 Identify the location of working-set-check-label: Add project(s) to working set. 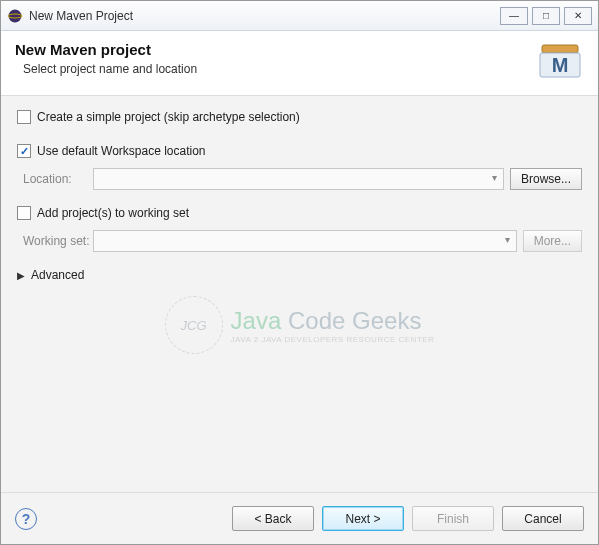
(113, 213).